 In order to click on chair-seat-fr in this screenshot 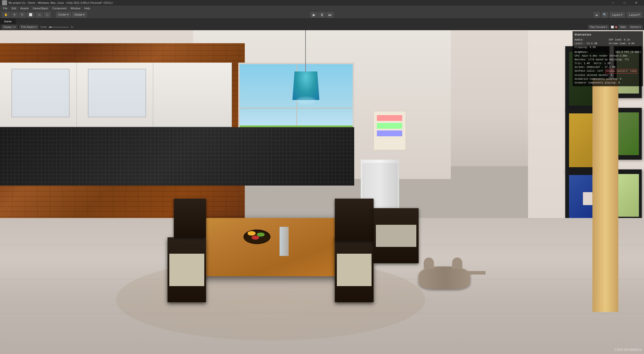, I will do `click(354, 270)`.